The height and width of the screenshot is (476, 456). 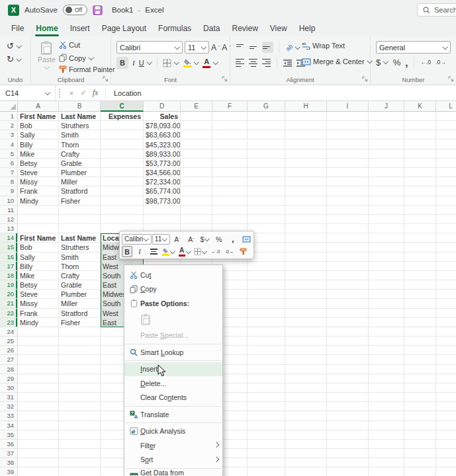 What do you see at coordinates (28, 93) in the screenshot?
I see `name-box: C14` at bounding box center [28, 93].